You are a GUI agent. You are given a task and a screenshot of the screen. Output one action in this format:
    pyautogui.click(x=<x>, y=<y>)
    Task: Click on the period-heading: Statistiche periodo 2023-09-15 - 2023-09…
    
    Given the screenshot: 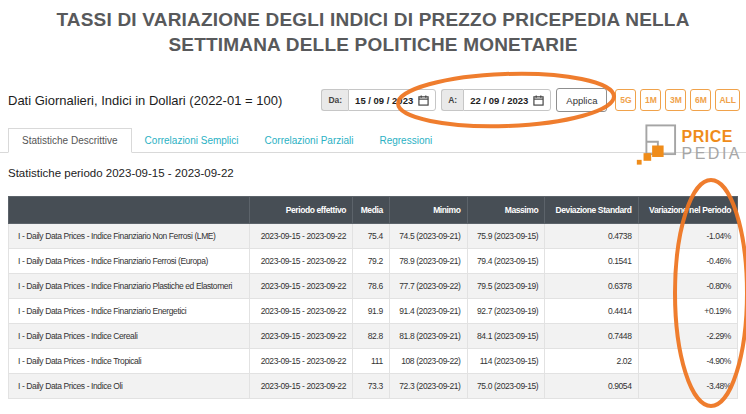 What is the action you would take?
    pyautogui.click(x=373, y=173)
    